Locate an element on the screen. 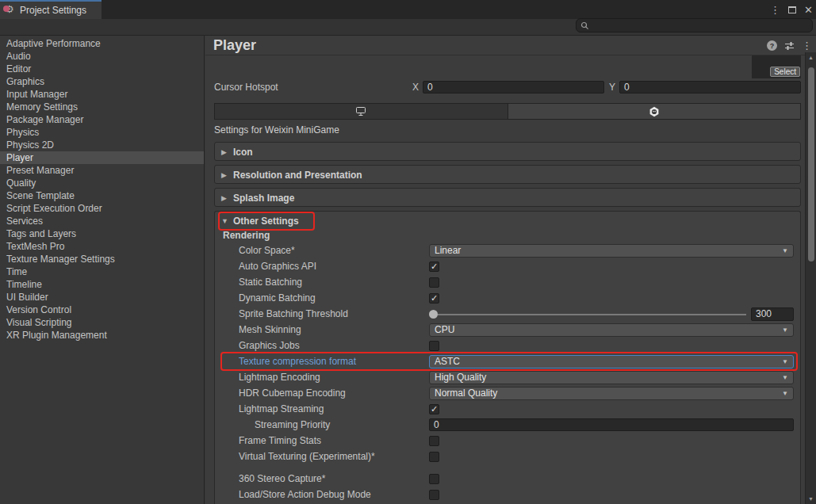 The image size is (816, 504). tab-weixin-minigame is located at coordinates (655, 111).